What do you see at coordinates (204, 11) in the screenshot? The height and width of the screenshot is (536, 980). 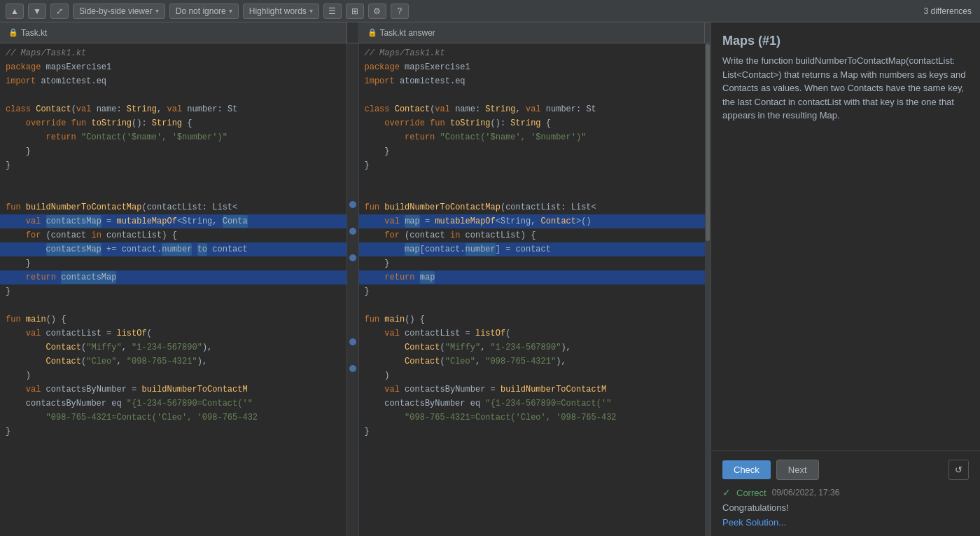 I see `ignore-selector: Do not ignore ▾` at bounding box center [204, 11].